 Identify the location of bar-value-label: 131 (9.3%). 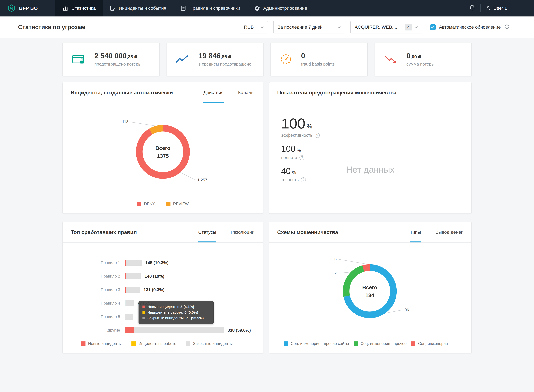
(154, 290).